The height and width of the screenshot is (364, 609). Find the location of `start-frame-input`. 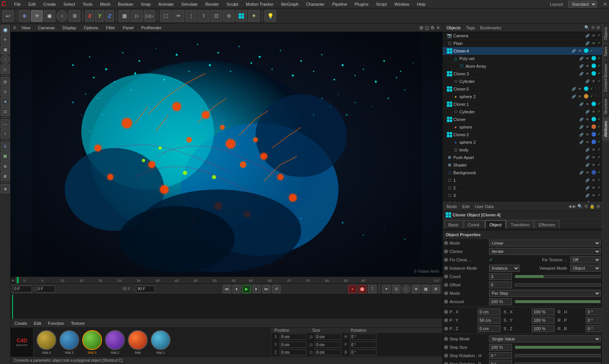

start-frame-input is located at coordinates (46, 289).